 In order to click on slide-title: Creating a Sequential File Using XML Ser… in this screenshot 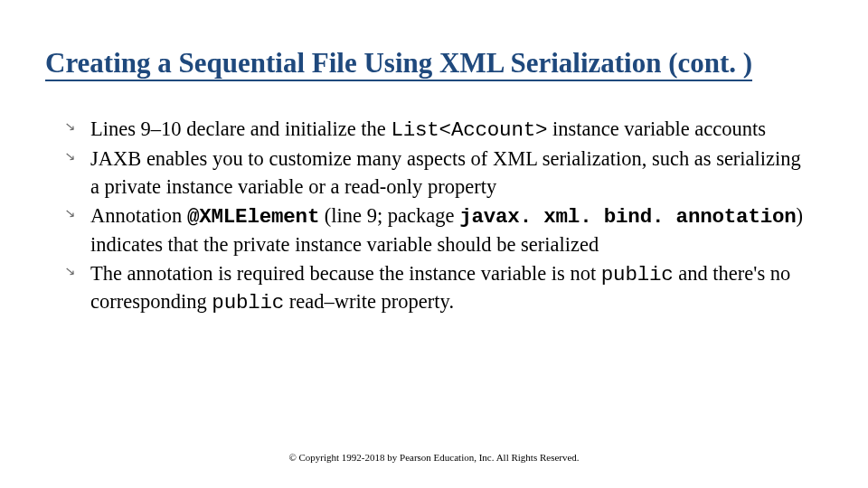, I will do `click(434, 63)`.